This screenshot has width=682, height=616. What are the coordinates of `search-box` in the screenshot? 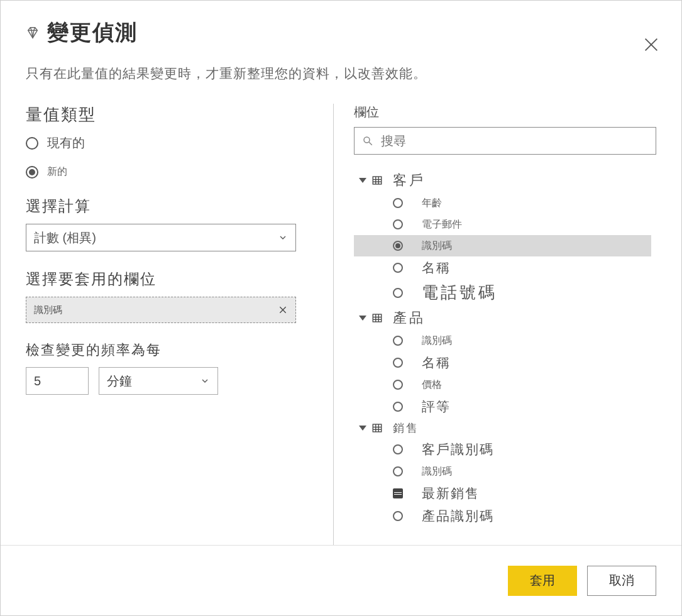 It's located at (505, 141).